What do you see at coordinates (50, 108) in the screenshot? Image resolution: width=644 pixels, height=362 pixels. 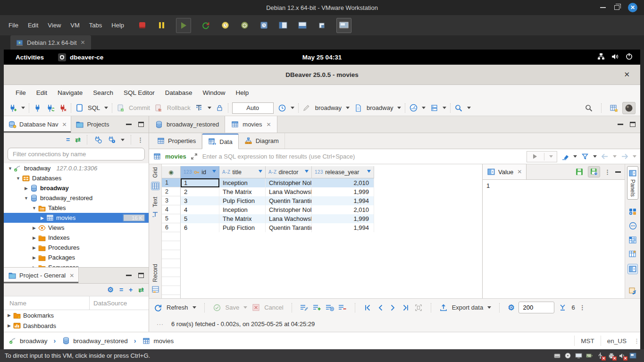 I see `reconnect-icon` at bounding box center [50, 108].